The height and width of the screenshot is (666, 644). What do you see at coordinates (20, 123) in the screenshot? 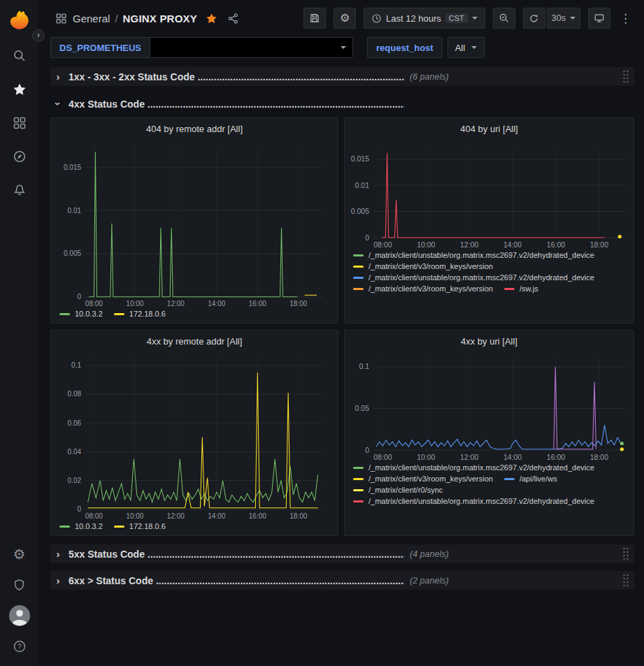
I see `dashboards-grid-icon` at bounding box center [20, 123].